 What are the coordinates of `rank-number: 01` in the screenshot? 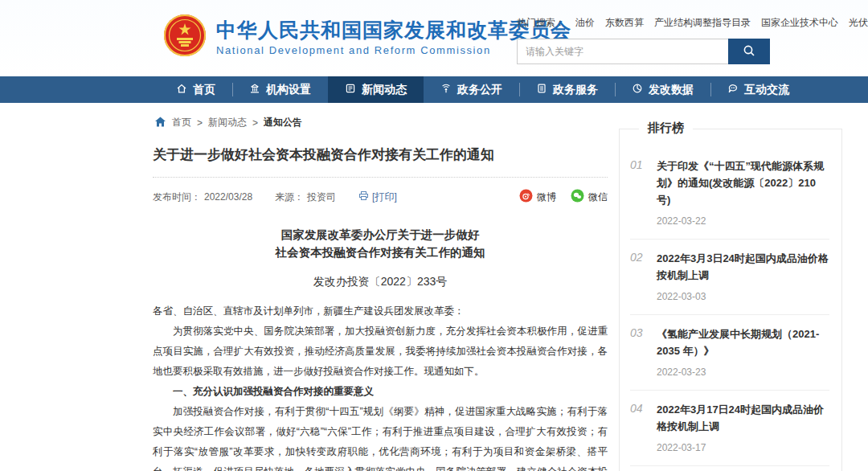 It's located at (639, 192).